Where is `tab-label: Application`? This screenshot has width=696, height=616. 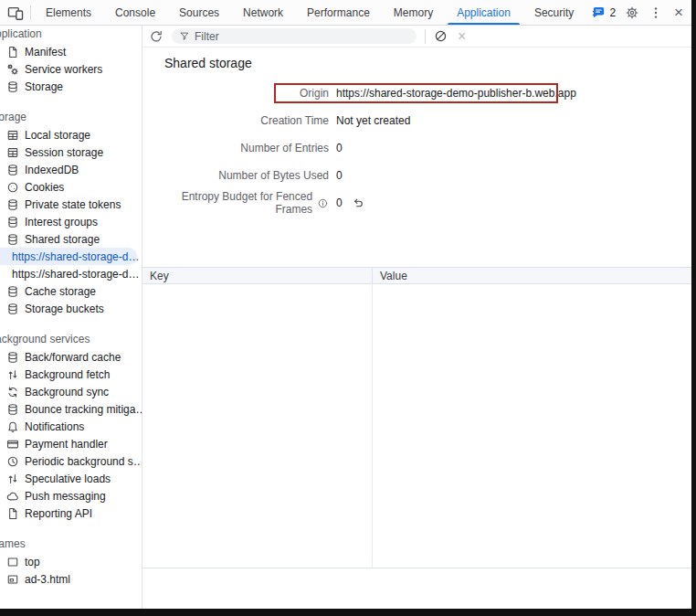
tab-label: Application is located at coordinates (484, 13).